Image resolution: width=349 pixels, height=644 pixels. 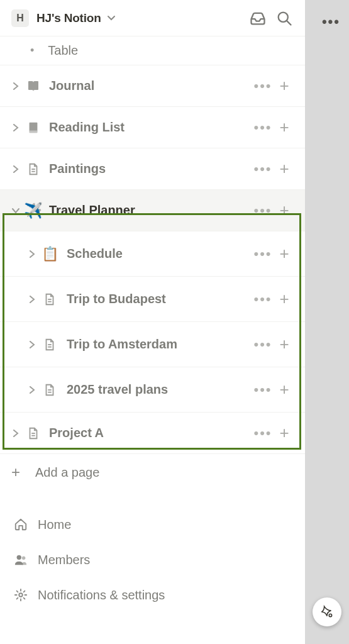 I want to click on subpage-table: • Table, so click(x=152, y=51).